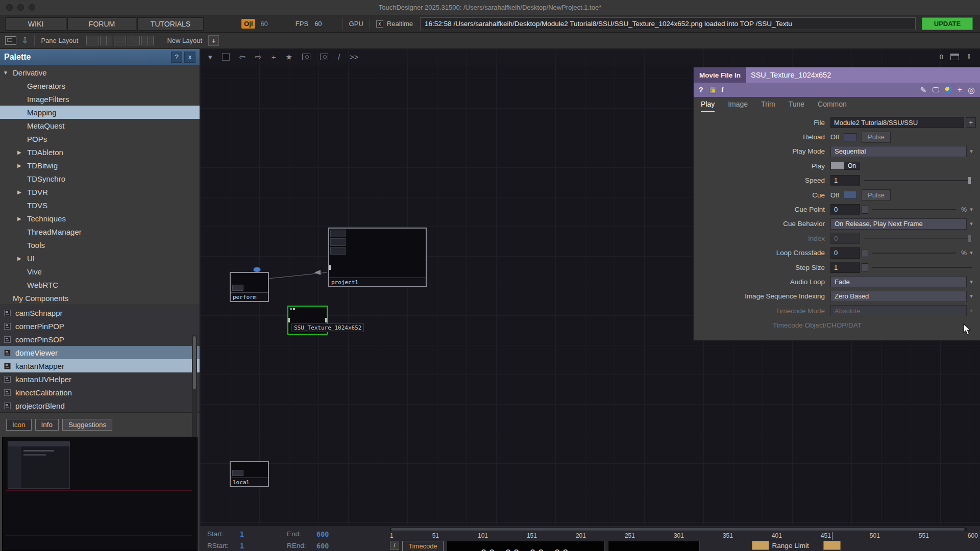  Describe the element at coordinates (100, 86) in the screenshot. I see `palette-tree-item: Generators` at that location.